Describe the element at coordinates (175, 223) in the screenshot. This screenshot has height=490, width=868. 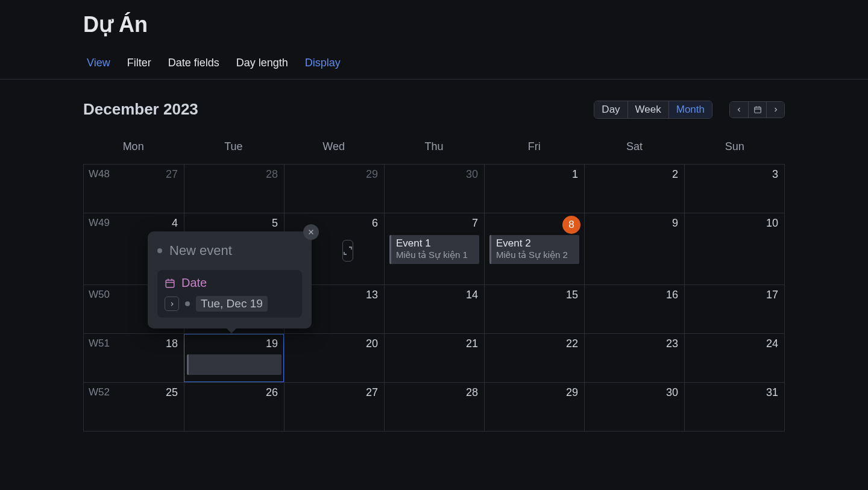
I see `day-number: 4` at that location.